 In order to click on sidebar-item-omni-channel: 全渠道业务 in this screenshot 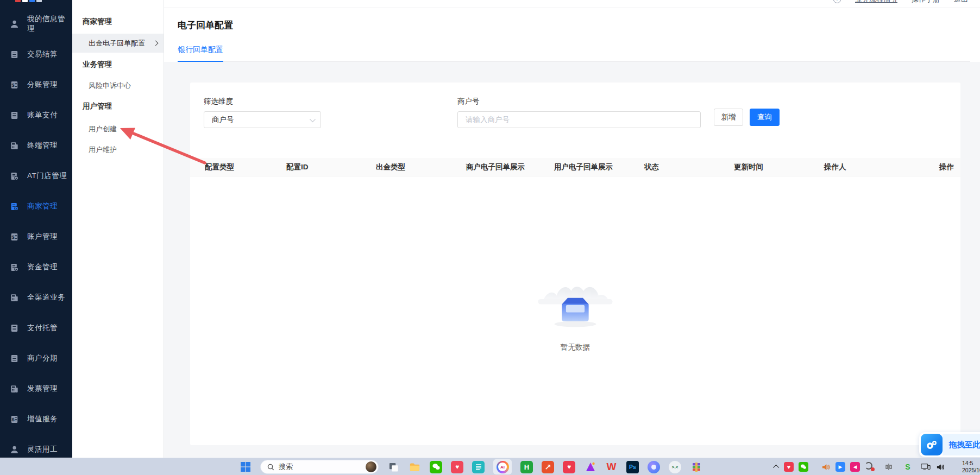, I will do `click(36, 297)`.